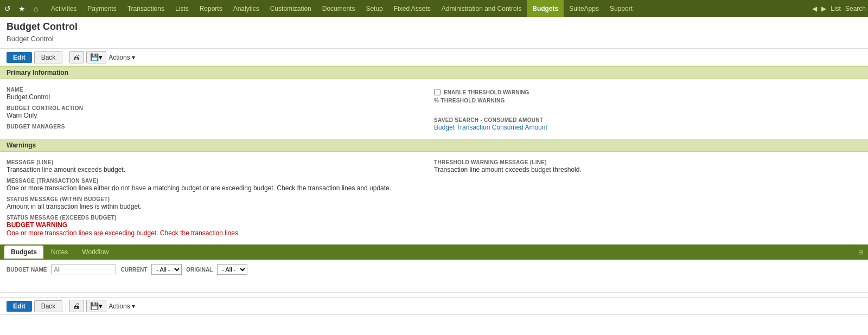 The height and width of the screenshot is (335, 868). I want to click on bottom-toolbar-separator, so click(66, 306).